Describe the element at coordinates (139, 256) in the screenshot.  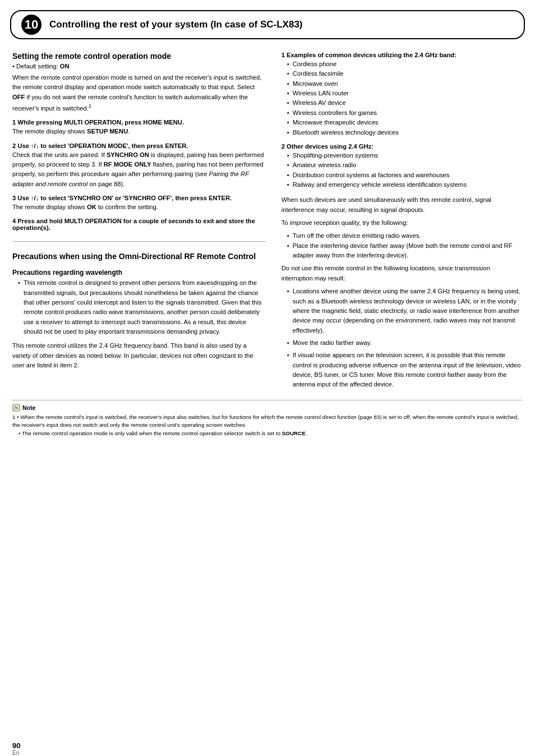
I see `section2-title: Precautions when using the Omni-Directio…` at that location.